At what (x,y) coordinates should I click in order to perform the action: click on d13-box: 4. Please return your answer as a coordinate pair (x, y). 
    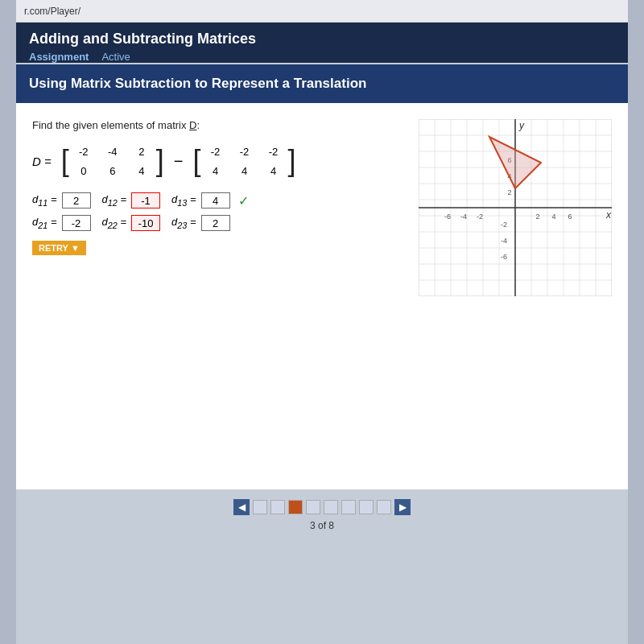
    Looking at the image, I should click on (216, 200).